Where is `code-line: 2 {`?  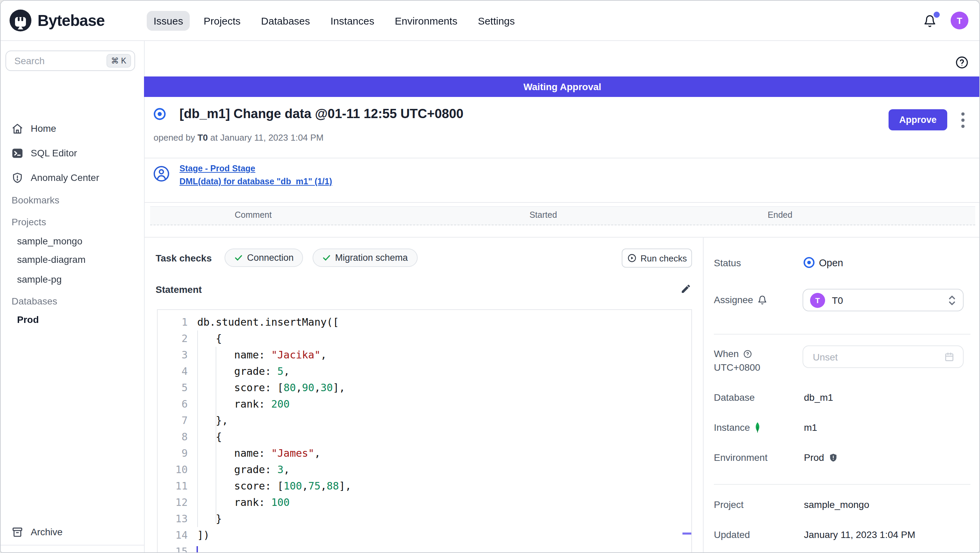 code-line: 2 { is located at coordinates (425, 339).